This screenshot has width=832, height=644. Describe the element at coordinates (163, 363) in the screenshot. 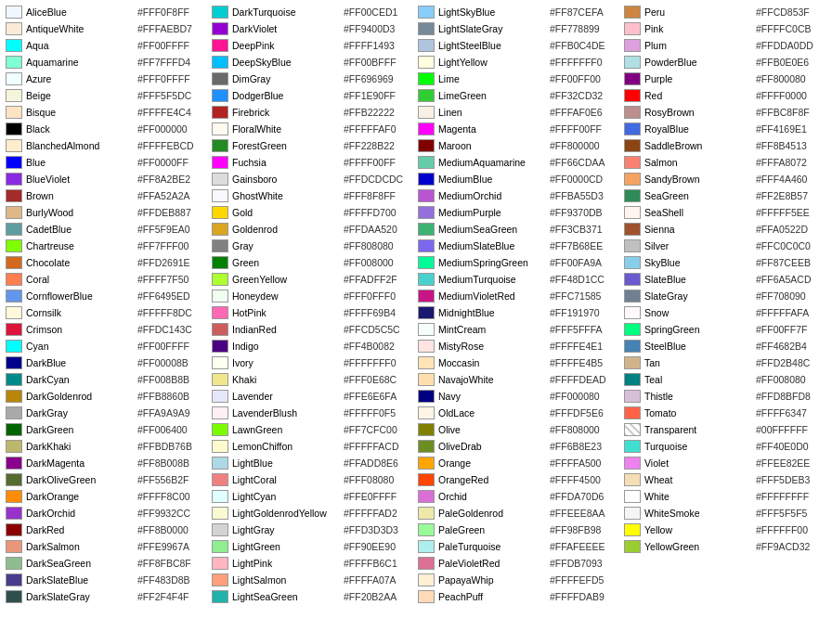

I see `color-hex: #FF00008B` at that location.